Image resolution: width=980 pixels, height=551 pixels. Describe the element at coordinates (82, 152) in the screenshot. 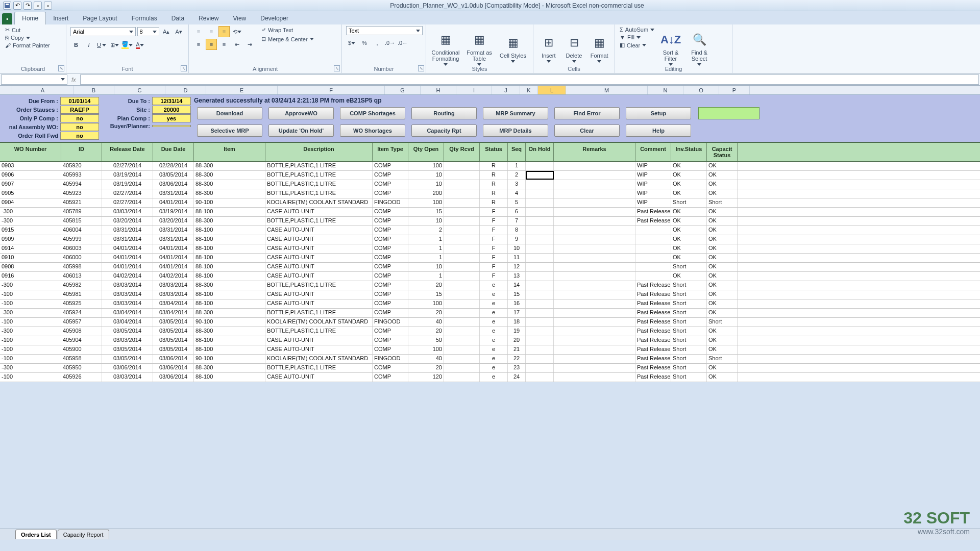

I see `table-header: ID` at that location.